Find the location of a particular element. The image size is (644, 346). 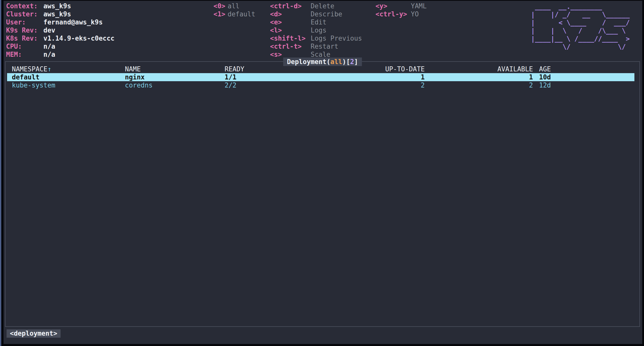

hotkey-all: <0>all is located at coordinates (234, 6).